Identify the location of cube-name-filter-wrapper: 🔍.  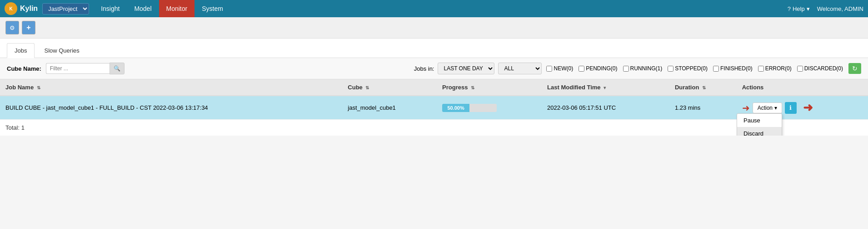
(85, 68).